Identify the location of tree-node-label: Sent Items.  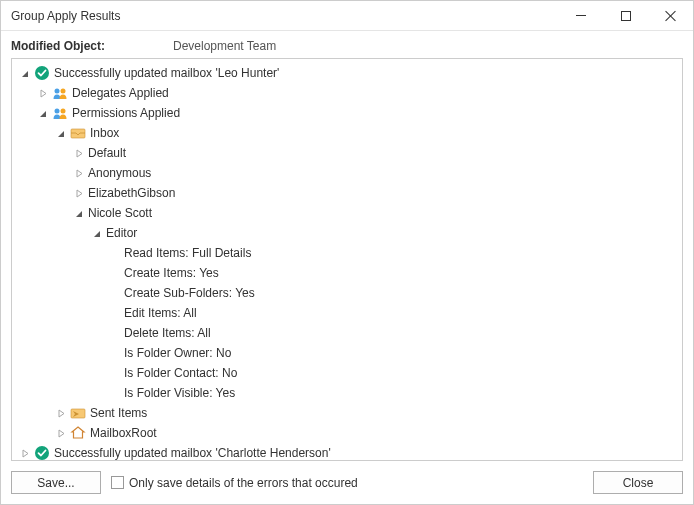
(118, 413).